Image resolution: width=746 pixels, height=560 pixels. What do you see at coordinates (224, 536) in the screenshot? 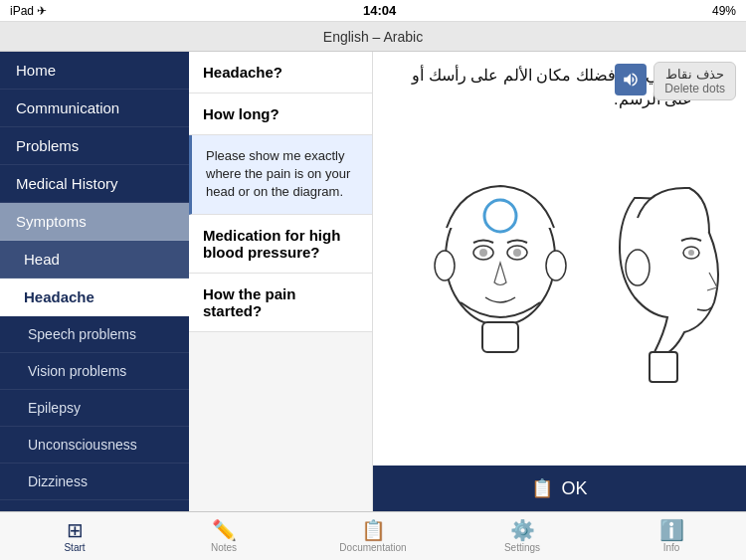
I see `tab-notes: ✏️ Notes` at bounding box center [224, 536].